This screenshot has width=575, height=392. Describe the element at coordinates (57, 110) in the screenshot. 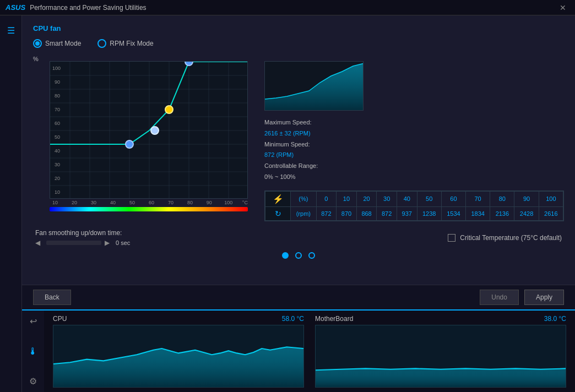

I see `svg-text: 70` at that location.